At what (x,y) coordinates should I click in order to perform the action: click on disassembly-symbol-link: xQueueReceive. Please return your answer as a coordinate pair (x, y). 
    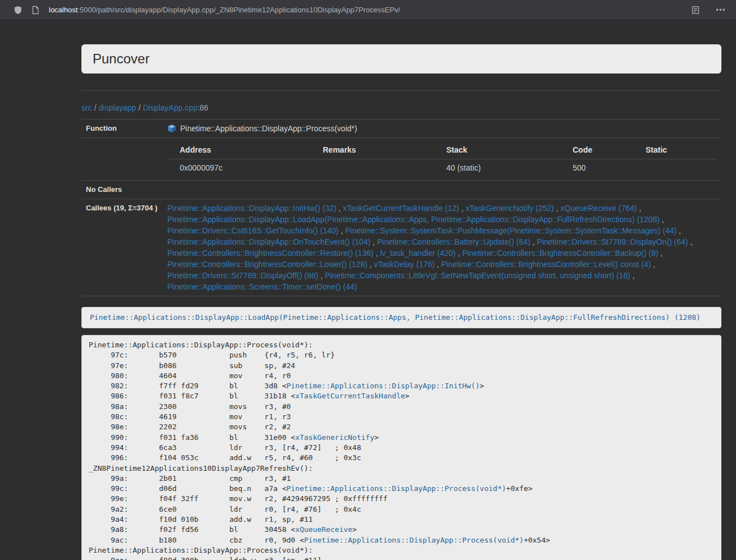
    Looking at the image, I should click on (324, 530).